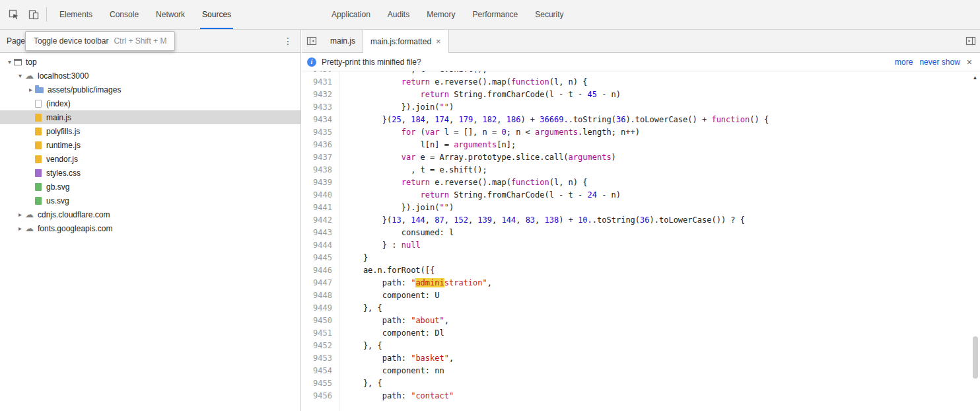 This screenshot has width=980, height=411. Describe the element at coordinates (386, 41) in the screenshot. I see `editor-tabs: main.jsmain.js:formatted×` at that location.